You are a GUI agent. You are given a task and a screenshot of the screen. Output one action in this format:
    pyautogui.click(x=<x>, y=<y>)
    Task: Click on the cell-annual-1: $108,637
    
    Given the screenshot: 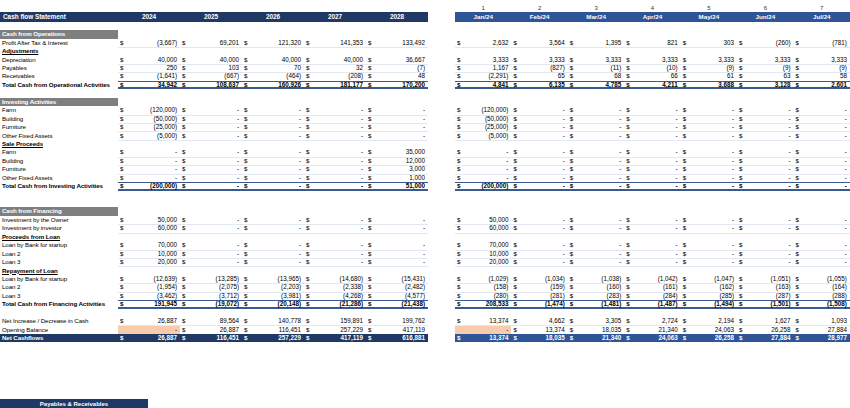 What is the action you would take?
    pyautogui.click(x=211, y=85)
    